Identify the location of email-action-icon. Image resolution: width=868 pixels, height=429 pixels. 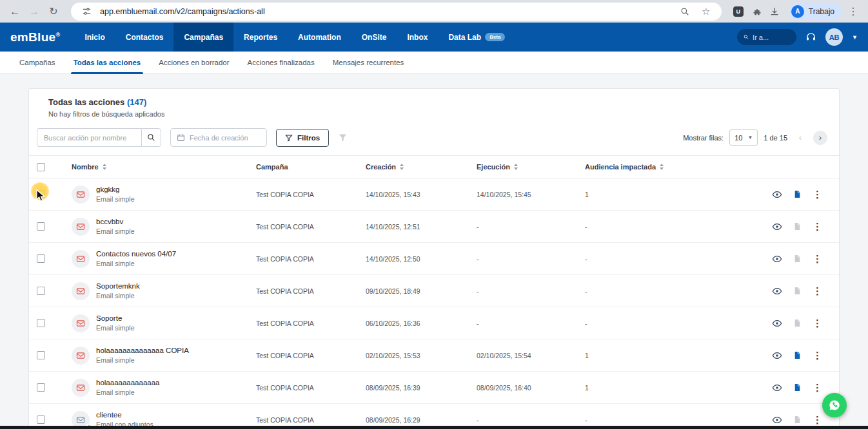
(81, 227).